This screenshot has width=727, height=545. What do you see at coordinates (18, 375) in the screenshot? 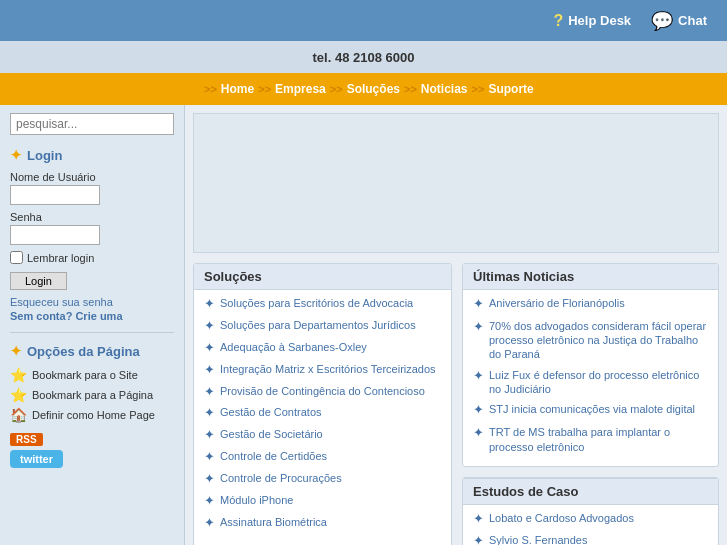
I see `bookmark-site-icon: ⭐` at bounding box center [18, 375].